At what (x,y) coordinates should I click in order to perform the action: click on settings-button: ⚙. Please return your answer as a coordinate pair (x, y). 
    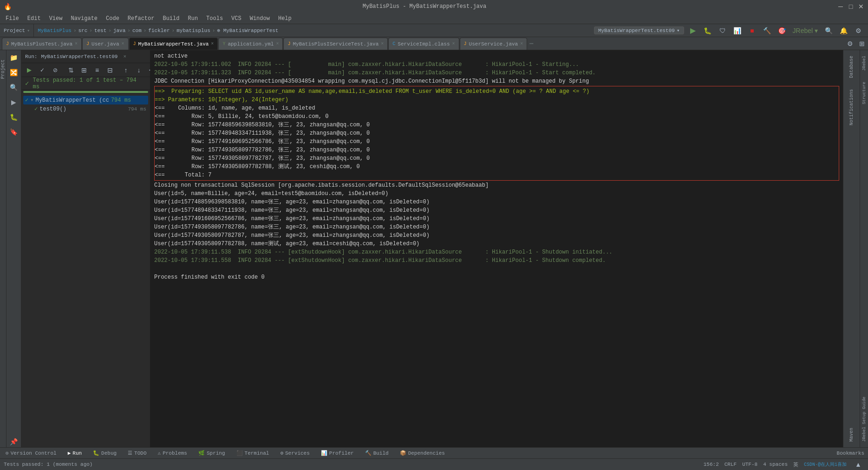
    Looking at the image, I should click on (858, 31).